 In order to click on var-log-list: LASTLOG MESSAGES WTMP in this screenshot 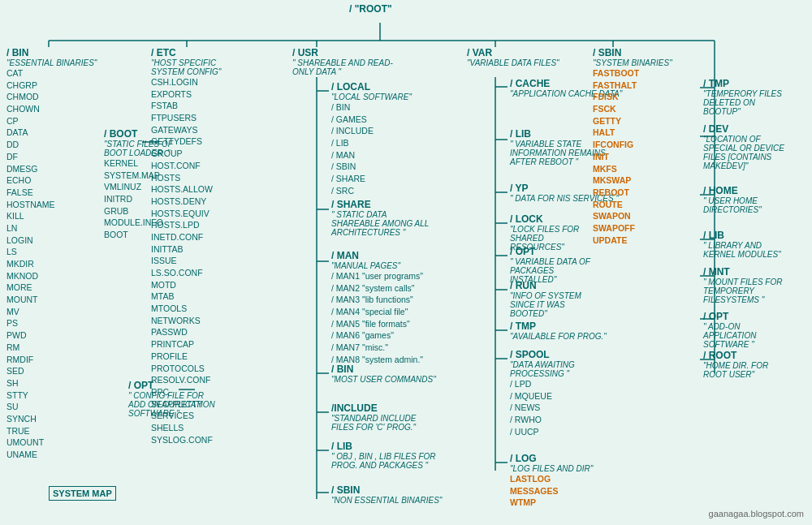, I will do `click(551, 491)`.